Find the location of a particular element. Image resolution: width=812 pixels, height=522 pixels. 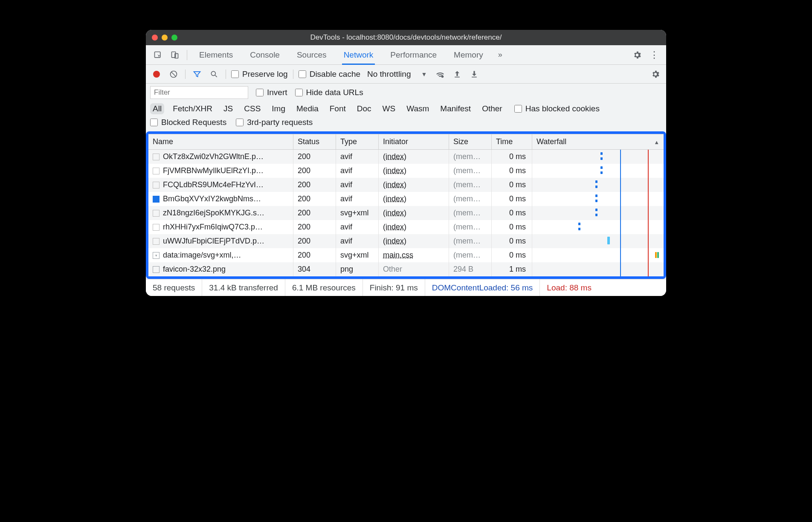

device-toggle-icon is located at coordinates (175, 55).